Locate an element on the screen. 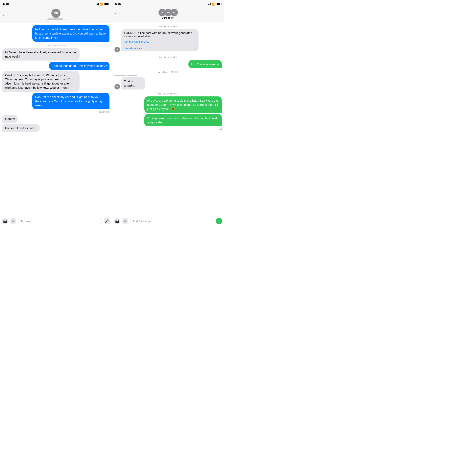 This screenshot has height=452, width=476. text-message-input: Text Message is located at coordinates (172, 221).